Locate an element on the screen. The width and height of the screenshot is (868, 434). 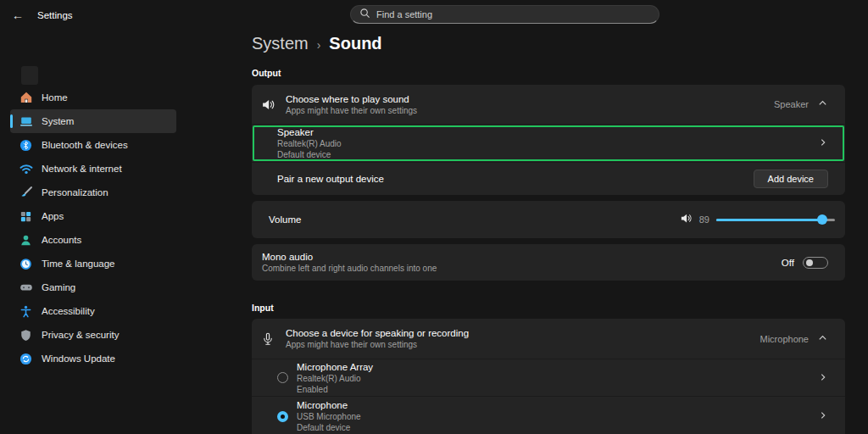
device-name: Microphone is located at coordinates (329, 405).